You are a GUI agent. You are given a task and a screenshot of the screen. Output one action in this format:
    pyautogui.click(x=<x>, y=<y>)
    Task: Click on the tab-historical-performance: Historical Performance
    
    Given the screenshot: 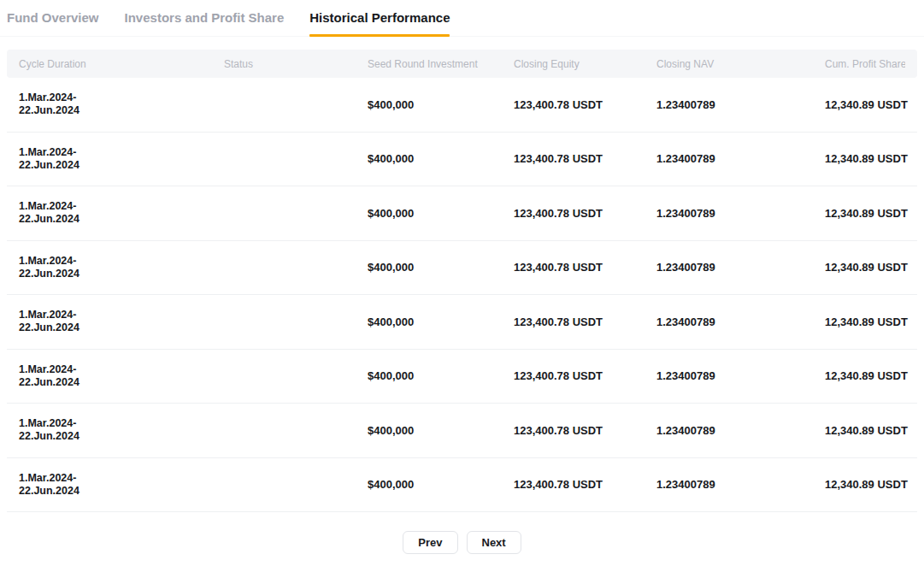 What is the action you would take?
    pyautogui.click(x=380, y=23)
    